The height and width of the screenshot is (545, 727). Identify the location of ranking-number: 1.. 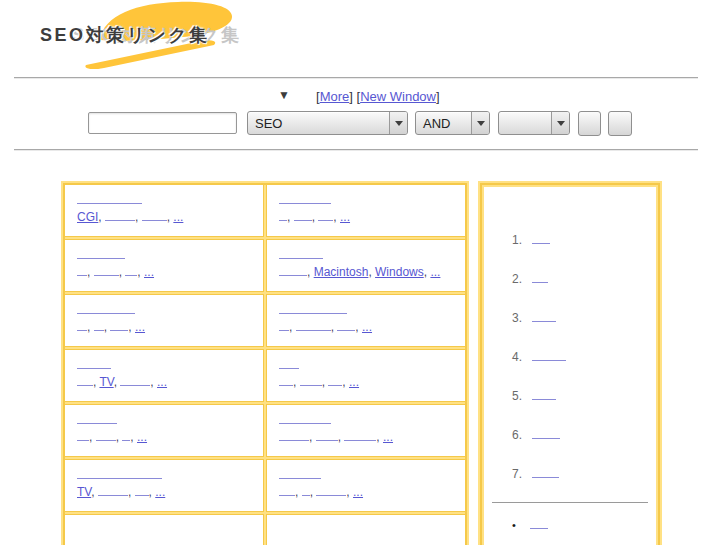
(522, 240).